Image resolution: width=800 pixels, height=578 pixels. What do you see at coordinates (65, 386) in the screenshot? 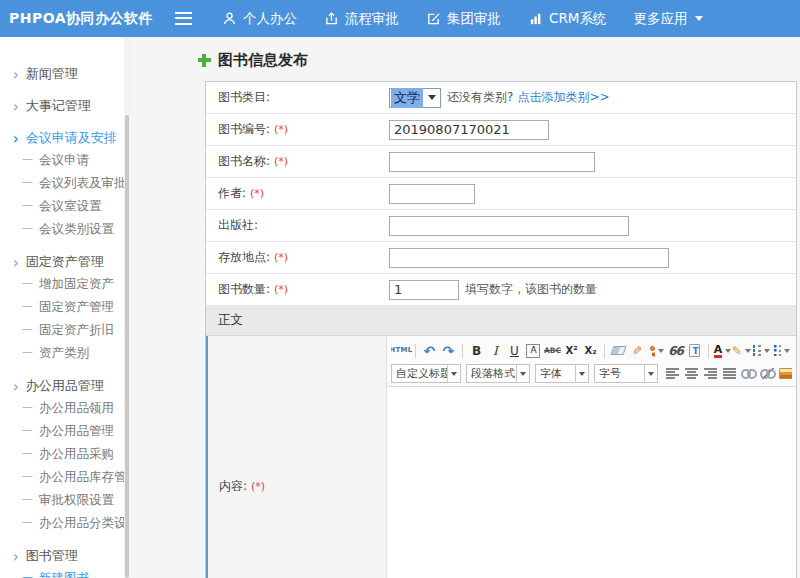
I see `sidebar-section-office-supplies: ›办公用品管理` at bounding box center [65, 386].